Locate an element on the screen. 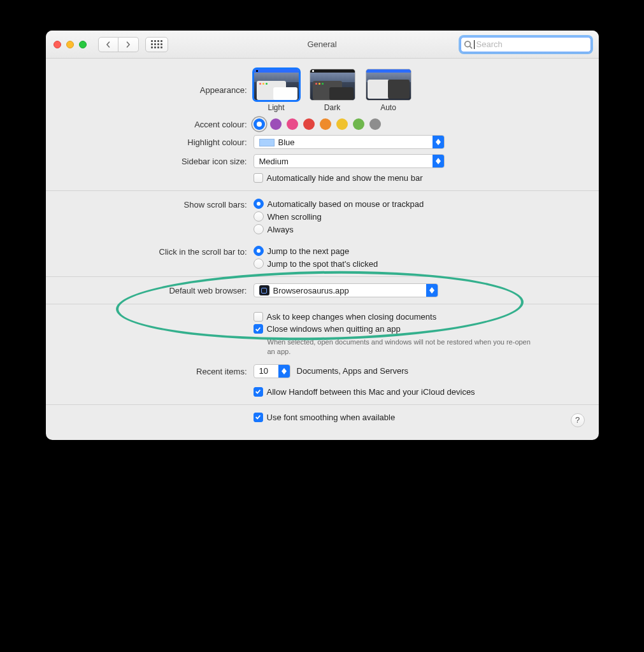 The height and width of the screenshot is (652, 644). click-scroll-option-label: Jump to the spot that's clicked is located at coordinates (323, 264).